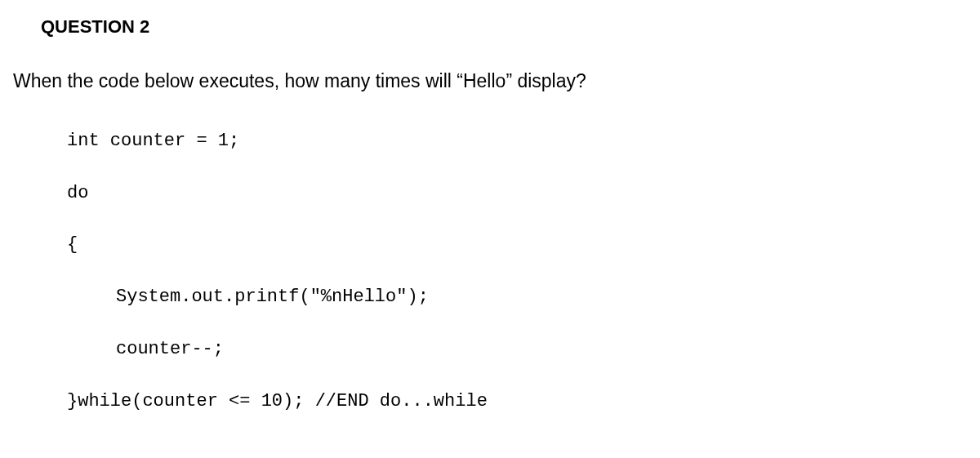  Describe the element at coordinates (490, 27) in the screenshot. I see `question-header: QUESTION 2` at that location.